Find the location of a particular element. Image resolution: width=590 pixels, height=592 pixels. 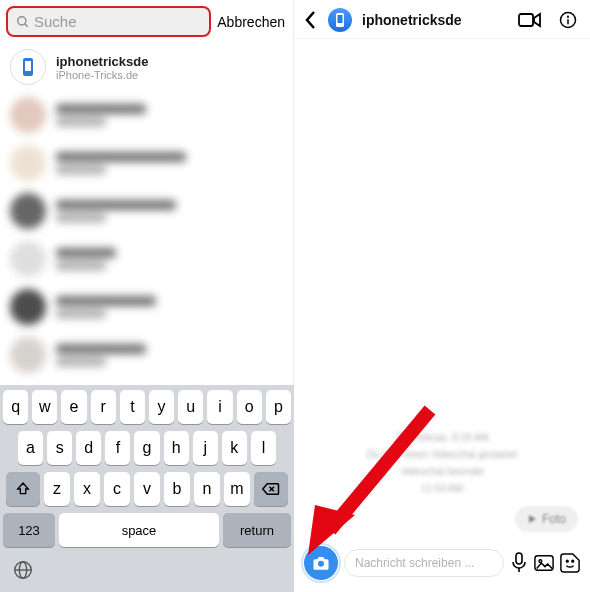

gallery-icon is located at coordinates (544, 563).